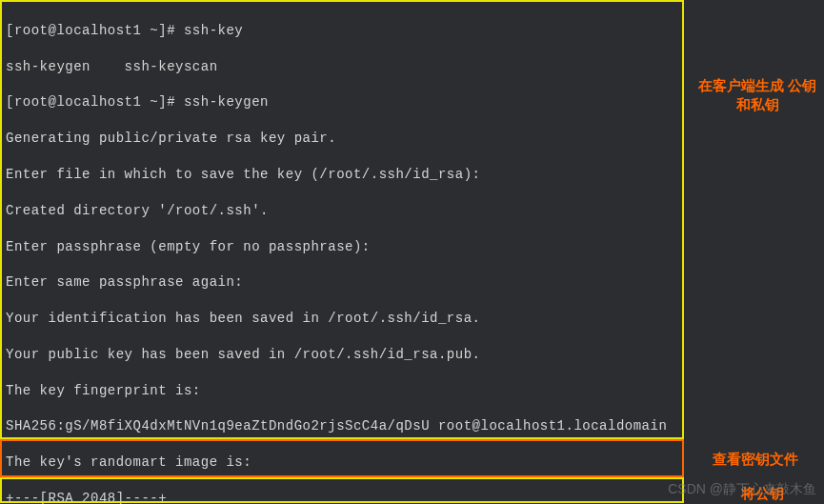  I want to click on watermark: CSDN @静下心来敲木鱼, so click(742, 490).